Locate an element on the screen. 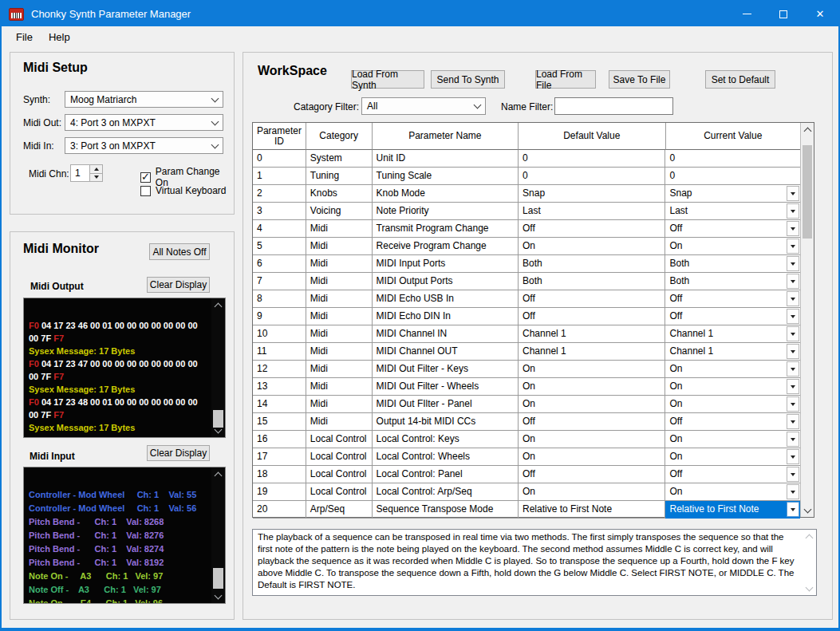 Image resolution: width=840 pixels, height=631 pixels. table-row: 8MidiMIDI Echo USB InOffOff is located at coordinates (526, 299).